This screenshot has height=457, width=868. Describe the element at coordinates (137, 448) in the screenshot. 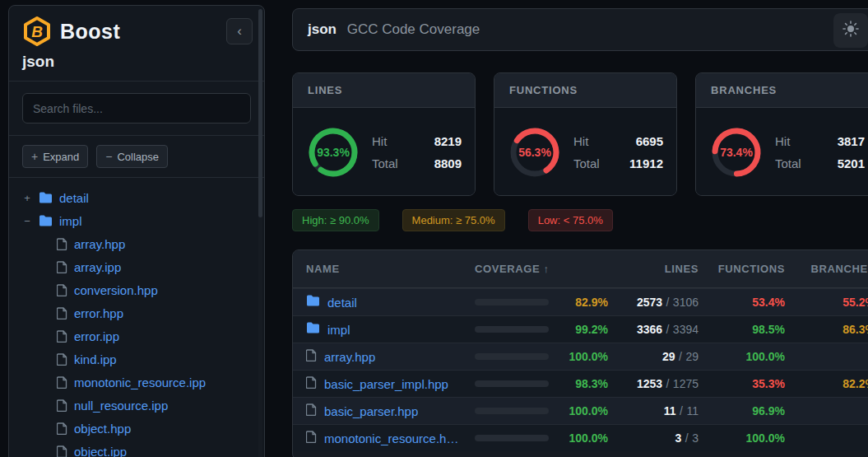

I see `tree-file: object.ipp` at that location.